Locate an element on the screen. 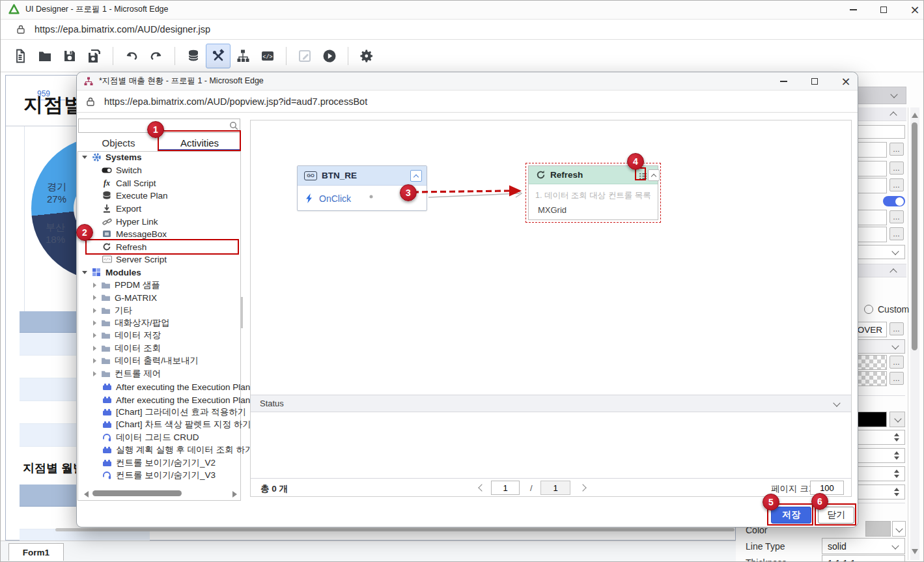  status-header: Status is located at coordinates (551, 404).